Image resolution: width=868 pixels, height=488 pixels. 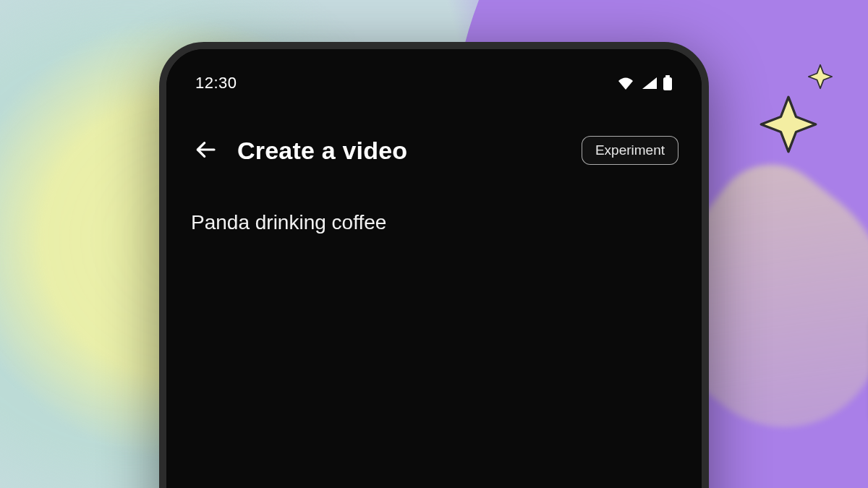 What do you see at coordinates (205, 150) in the screenshot?
I see `arrow-left-icon` at bounding box center [205, 150].